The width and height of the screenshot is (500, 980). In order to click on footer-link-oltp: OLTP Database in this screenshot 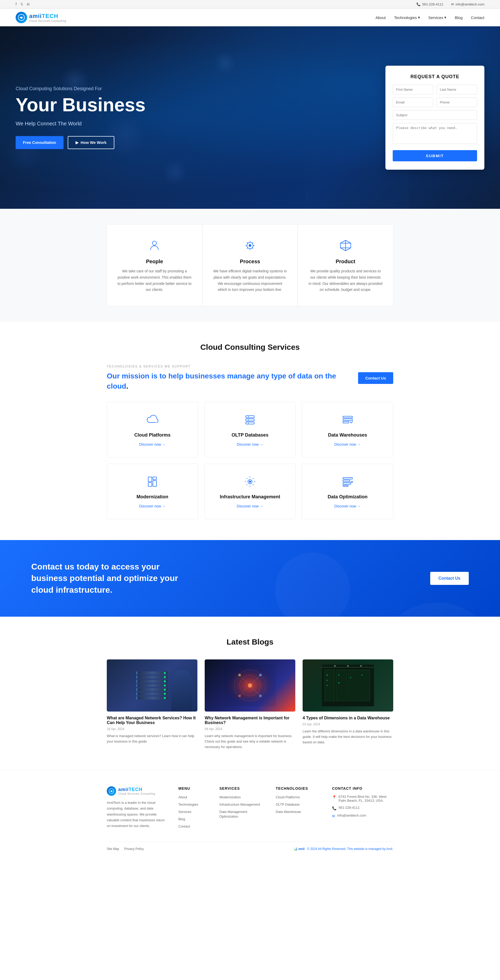, I will do `click(287, 804)`.